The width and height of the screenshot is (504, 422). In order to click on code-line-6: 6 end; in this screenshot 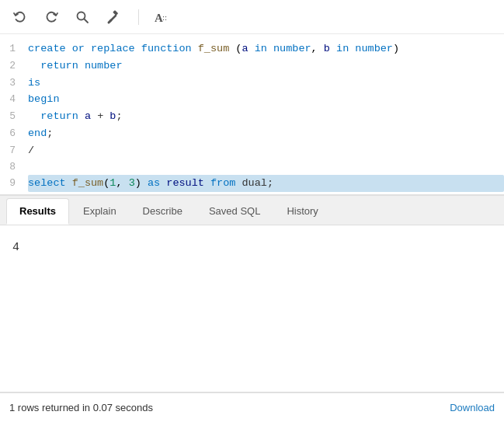, I will do `click(252, 134)`.